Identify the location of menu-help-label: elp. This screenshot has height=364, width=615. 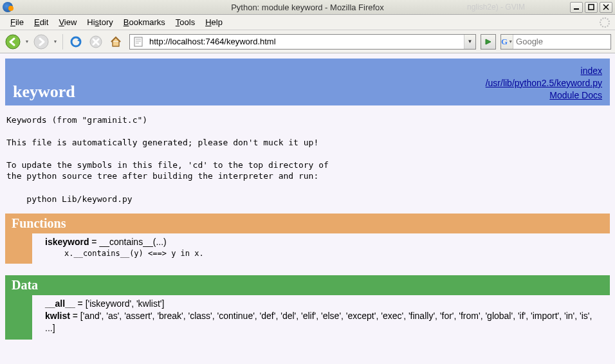
(217, 22).